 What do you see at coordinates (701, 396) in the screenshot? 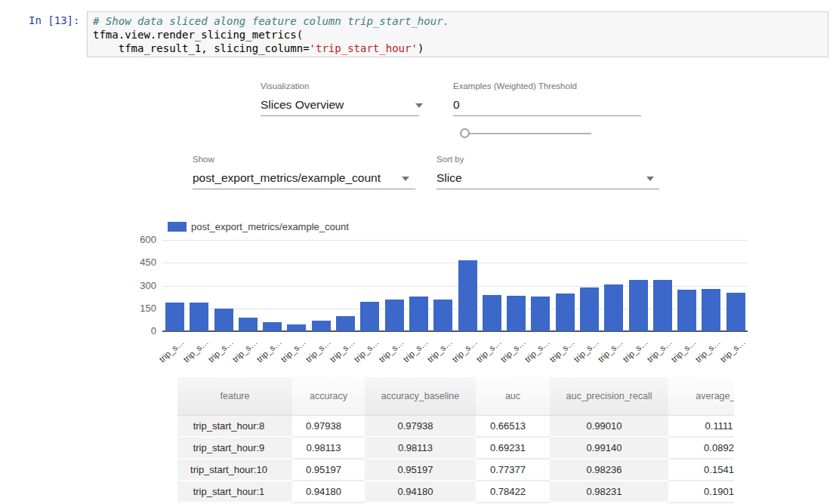
I see `column-header-average_loss: average_loss` at bounding box center [701, 396].